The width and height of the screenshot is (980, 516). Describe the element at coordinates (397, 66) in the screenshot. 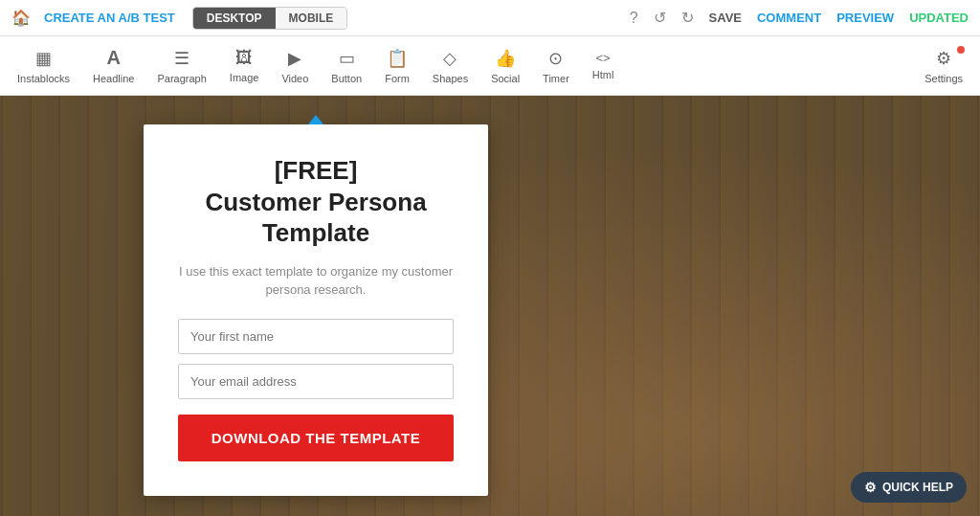

I see `tool-form: 📋 Form` at that location.